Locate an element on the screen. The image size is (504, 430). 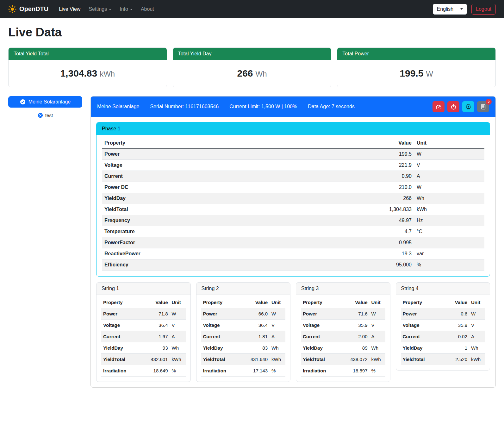
table-row: YieldDay1Wh is located at coordinates (443, 348).